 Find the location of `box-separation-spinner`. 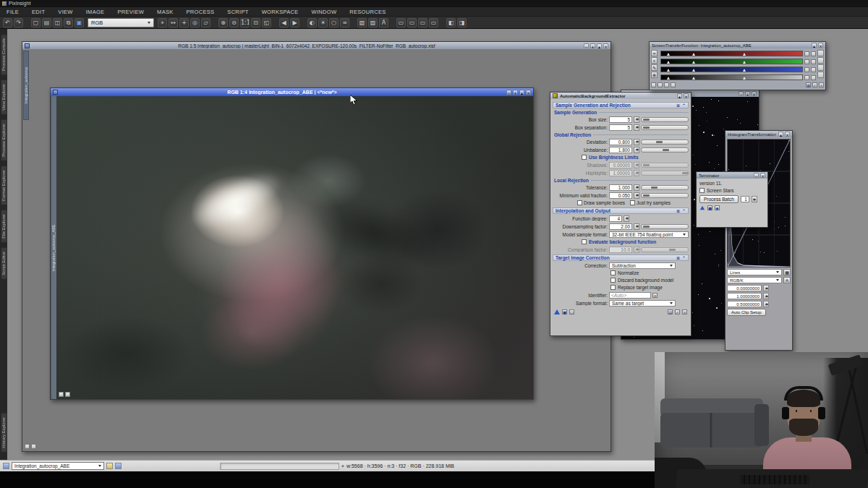

box-separation-spinner is located at coordinates (637, 127).